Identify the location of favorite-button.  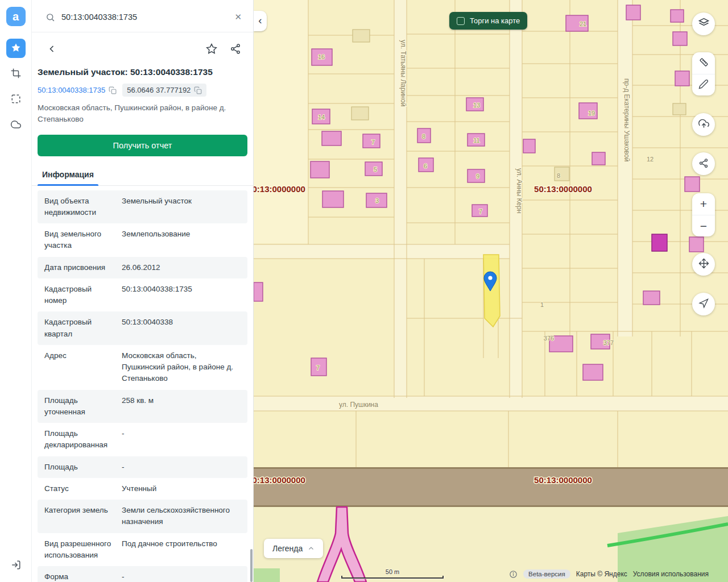
(212, 50).